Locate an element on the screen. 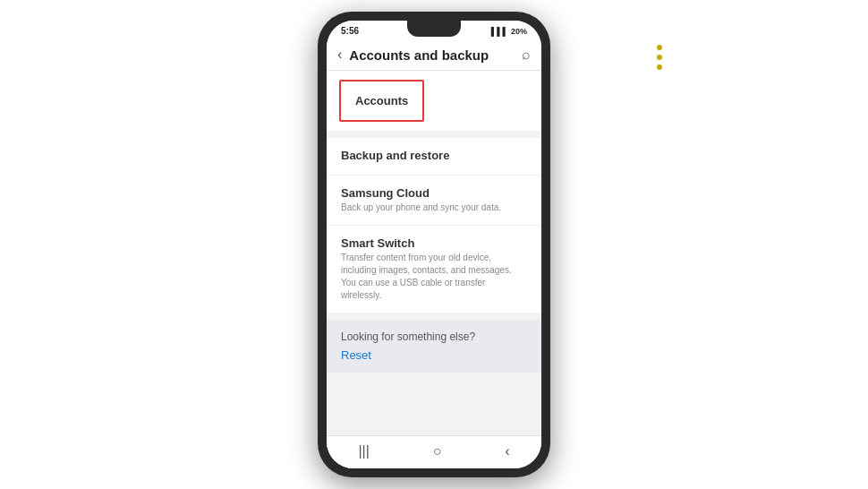 This screenshot has width=868, height=489. page-title: Accounts and backup is located at coordinates (435, 56).